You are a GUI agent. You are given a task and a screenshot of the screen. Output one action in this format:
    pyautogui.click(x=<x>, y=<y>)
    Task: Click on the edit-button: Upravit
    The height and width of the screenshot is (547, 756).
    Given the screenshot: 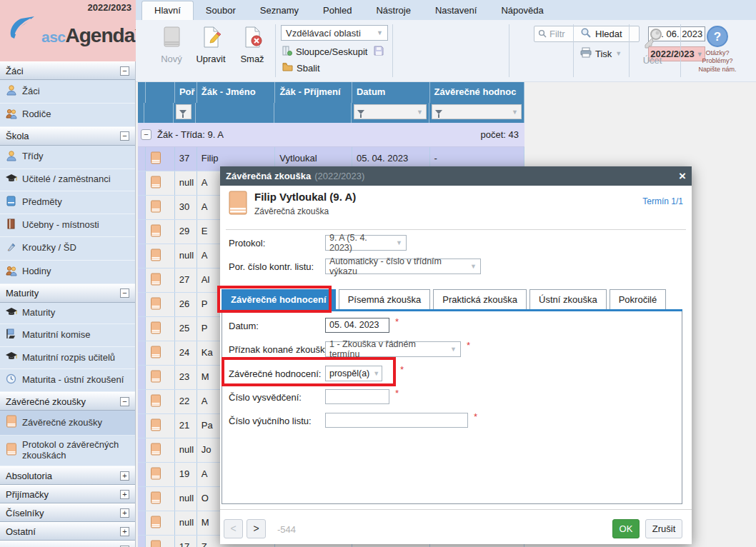 What is the action you would take?
    pyautogui.click(x=211, y=45)
    